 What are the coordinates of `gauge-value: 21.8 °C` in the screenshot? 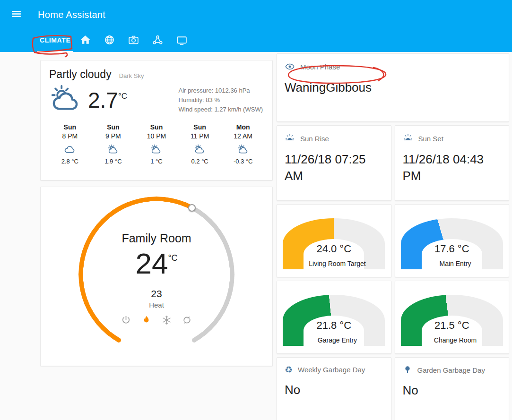 It's located at (334, 326).